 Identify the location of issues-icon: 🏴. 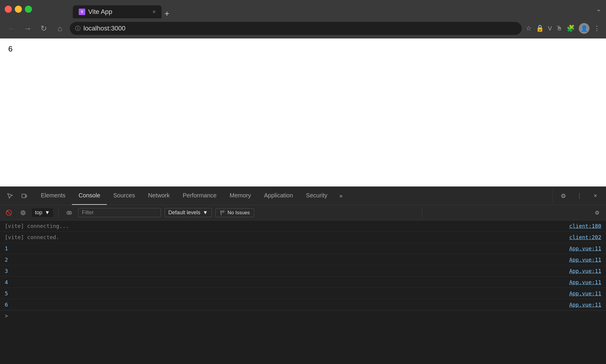
(223, 212).